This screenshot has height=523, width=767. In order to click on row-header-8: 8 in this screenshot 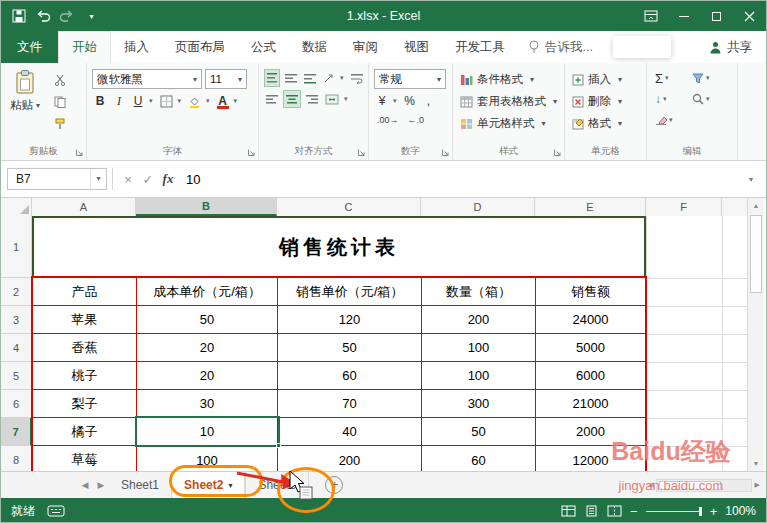, I will do `click(16, 458)`.